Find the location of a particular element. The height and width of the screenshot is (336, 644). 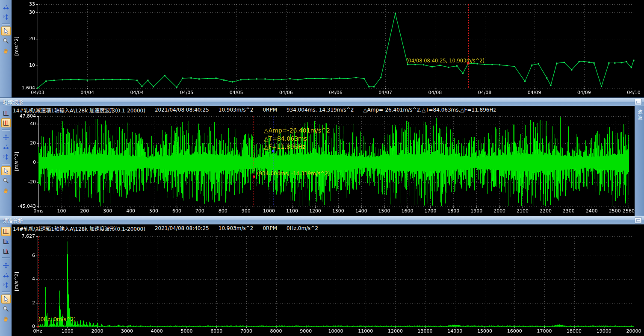

spectrum-titlebar: 频谱分析 is located at coordinates (322, 220).